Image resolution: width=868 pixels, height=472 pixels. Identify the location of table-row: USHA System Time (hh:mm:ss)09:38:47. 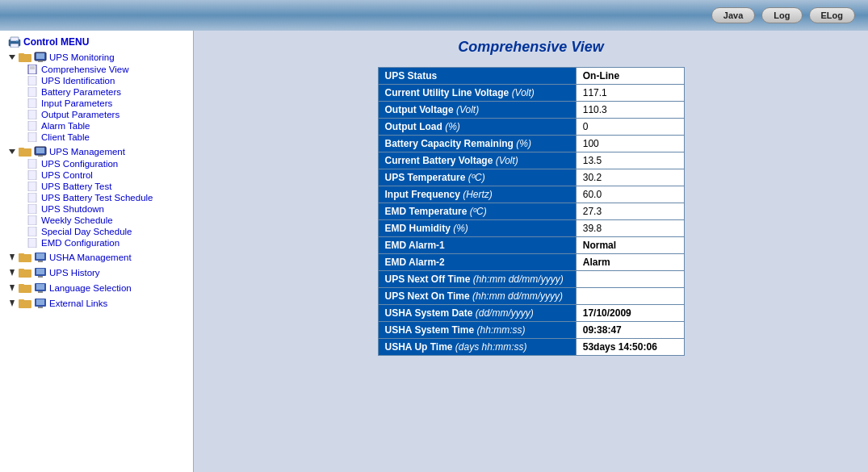
(531, 331).